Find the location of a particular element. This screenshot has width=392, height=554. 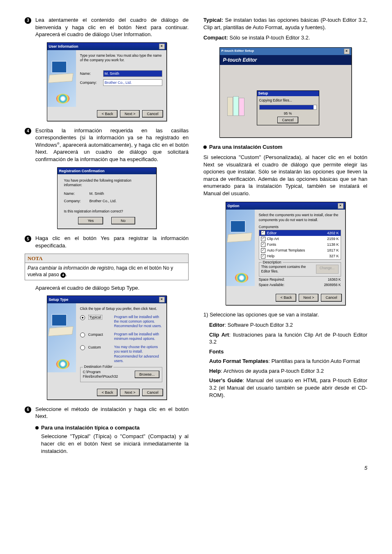

typical-compact-text: Seleccione "Typical" (Típica) o "Compact… is located at coordinates (115, 444).